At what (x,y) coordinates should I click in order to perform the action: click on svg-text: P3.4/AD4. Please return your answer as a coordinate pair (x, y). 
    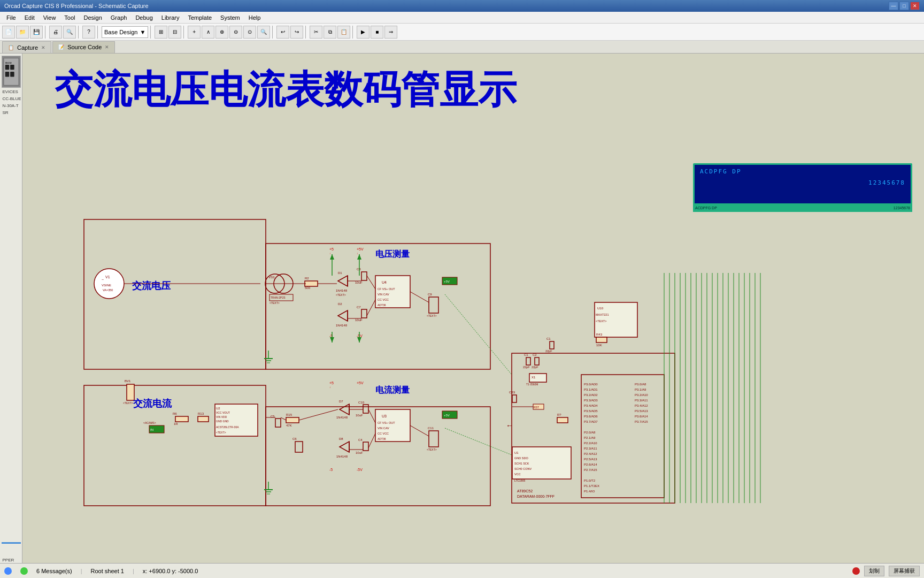
    Looking at the image, I should click on (591, 406).